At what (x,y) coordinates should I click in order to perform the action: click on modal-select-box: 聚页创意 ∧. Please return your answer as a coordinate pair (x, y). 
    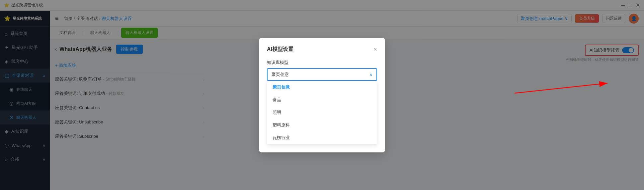
    Looking at the image, I should click on (322, 75).